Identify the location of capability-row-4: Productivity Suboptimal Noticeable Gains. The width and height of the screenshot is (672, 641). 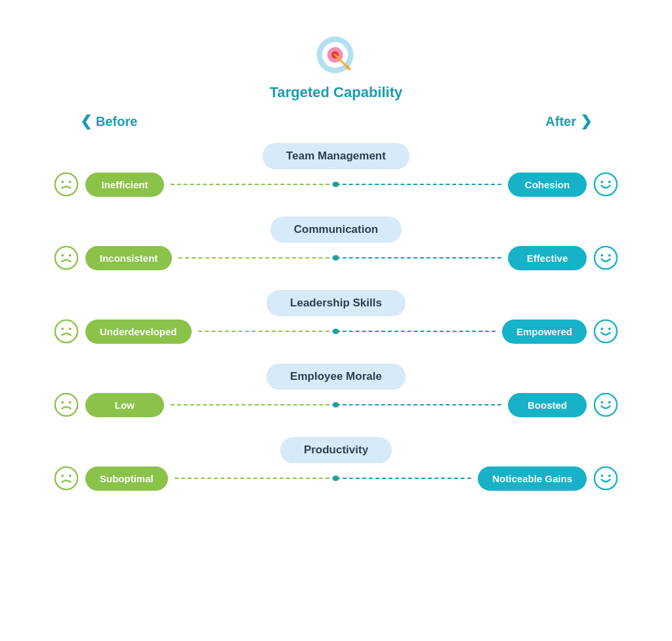
(336, 464).